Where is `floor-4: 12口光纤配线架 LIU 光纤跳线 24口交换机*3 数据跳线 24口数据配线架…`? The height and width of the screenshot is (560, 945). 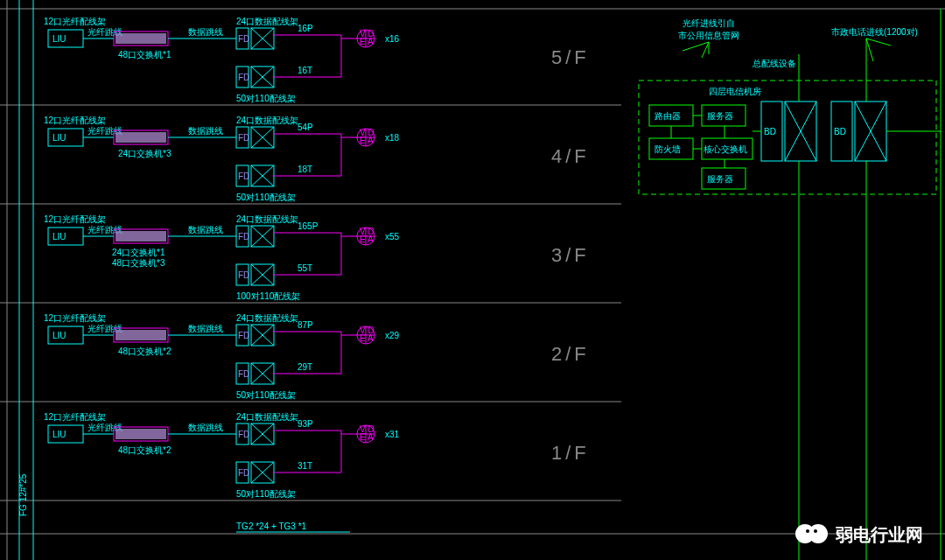 floor-4: 12口光纤配线架 LIU 光纤跳线 24口交换机*3 数据跳线 24口数据配线架… is located at coordinates (317, 159).